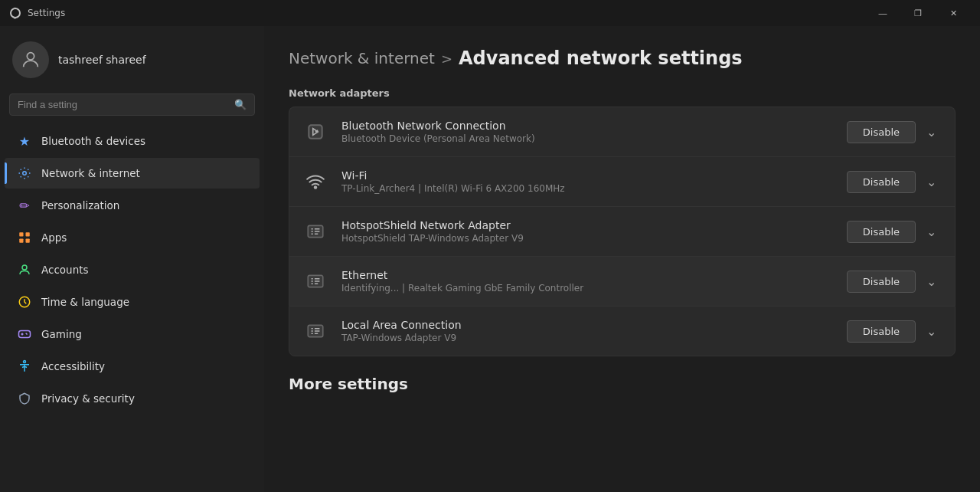 This screenshot has height=492, width=980. I want to click on adapter-info: Bluetooth Network Connection Bluetooth D…, so click(588, 132).